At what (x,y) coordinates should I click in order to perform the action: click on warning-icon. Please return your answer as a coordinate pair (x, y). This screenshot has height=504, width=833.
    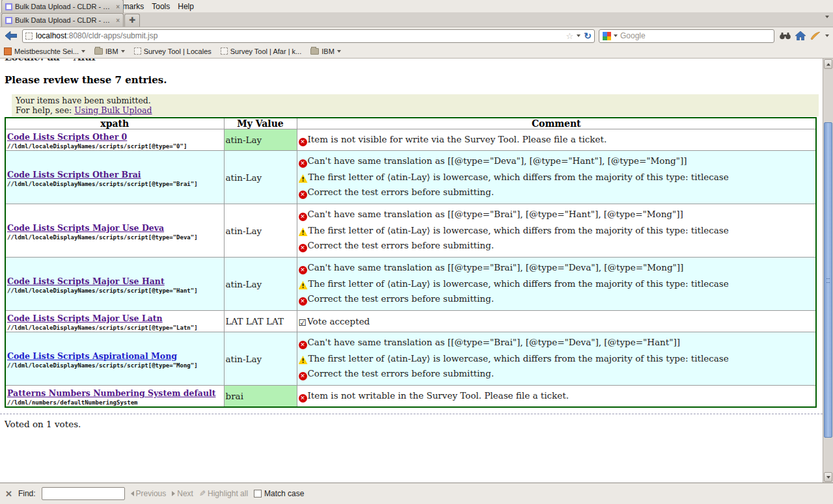
    Looking at the image, I should click on (303, 360).